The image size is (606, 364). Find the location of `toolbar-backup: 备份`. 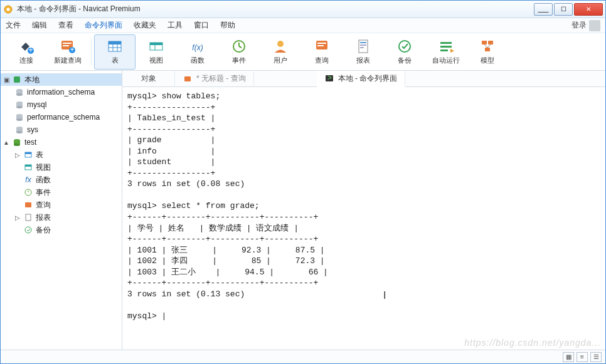

toolbar-backup: 备份 is located at coordinates (405, 52).